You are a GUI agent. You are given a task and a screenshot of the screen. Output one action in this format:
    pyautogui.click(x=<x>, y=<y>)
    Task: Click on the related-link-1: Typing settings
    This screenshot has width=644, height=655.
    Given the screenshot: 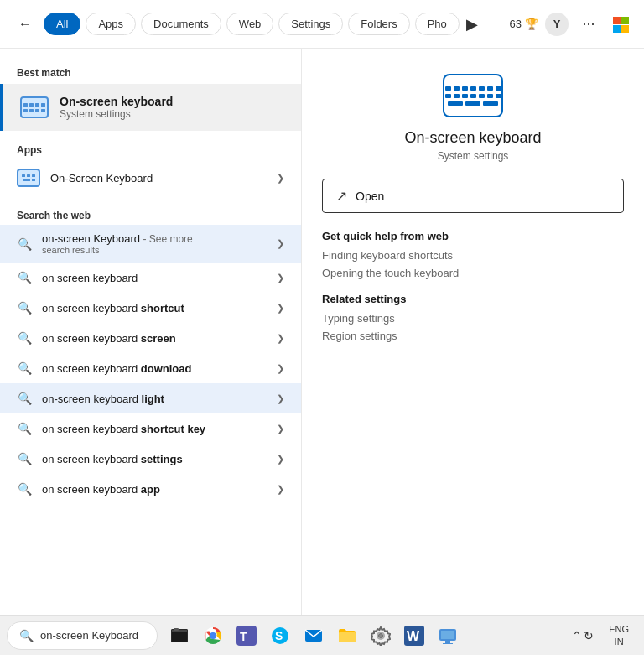 What is the action you would take?
    pyautogui.click(x=359, y=319)
    